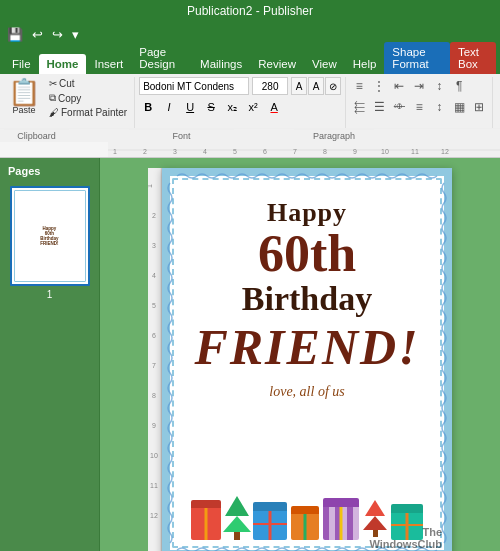  I want to click on title-bar: Publication2 - Publisher, so click(250, 11).